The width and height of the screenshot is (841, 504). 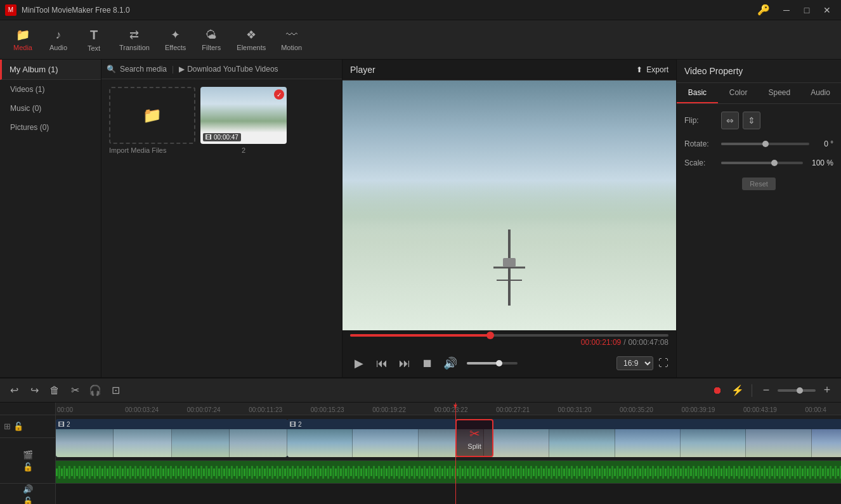 I want to click on app-title: MiniTool MovieMaker Free 8.1.0, so click(x=389, y=10).